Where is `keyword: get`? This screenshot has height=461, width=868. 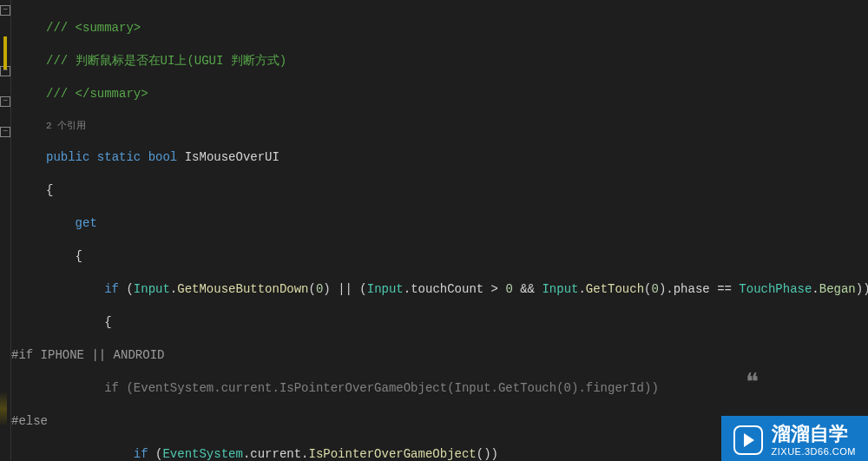 keyword: get is located at coordinates (87, 223).